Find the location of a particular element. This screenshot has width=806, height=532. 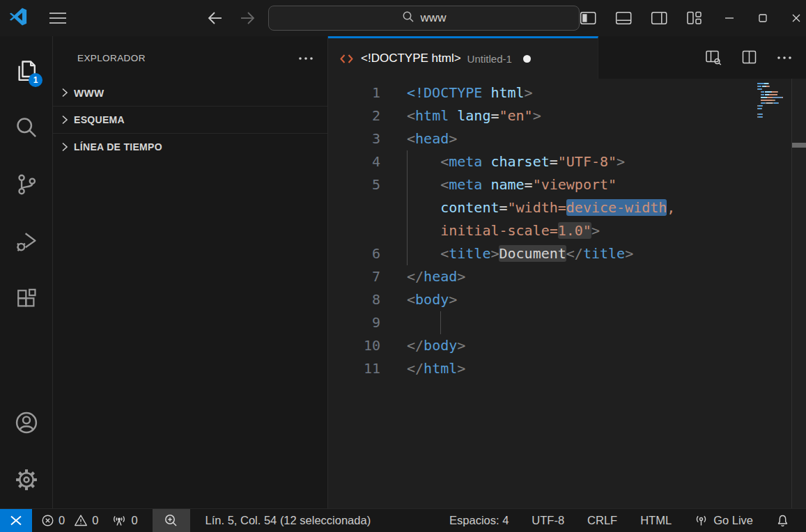

language-mode-status: HTML is located at coordinates (656, 521).